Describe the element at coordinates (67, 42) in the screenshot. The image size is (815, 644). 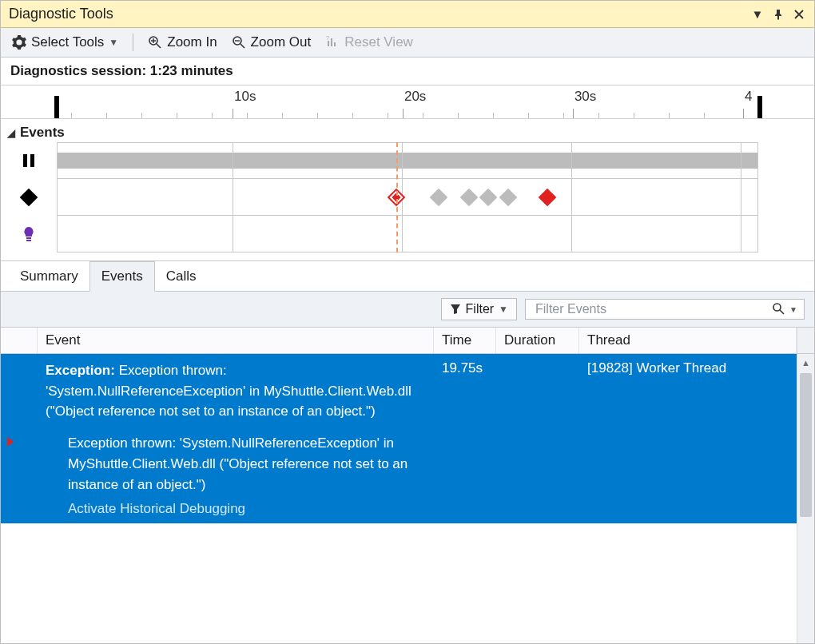
I see `select-tools-label: Select Tools` at that location.